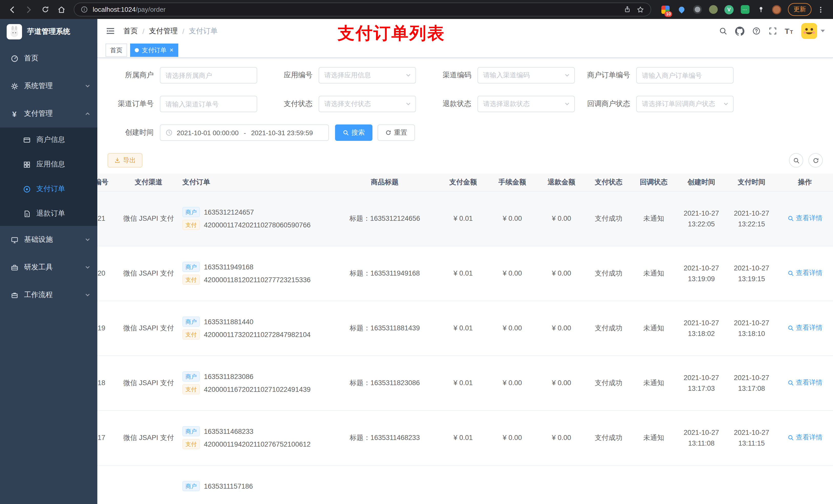 The width and height of the screenshot is (833, 504). Describe the element at coordinates (204, 31) in the screenshot. I see `breadcrumb-pay-order: 支付订单` at that location.